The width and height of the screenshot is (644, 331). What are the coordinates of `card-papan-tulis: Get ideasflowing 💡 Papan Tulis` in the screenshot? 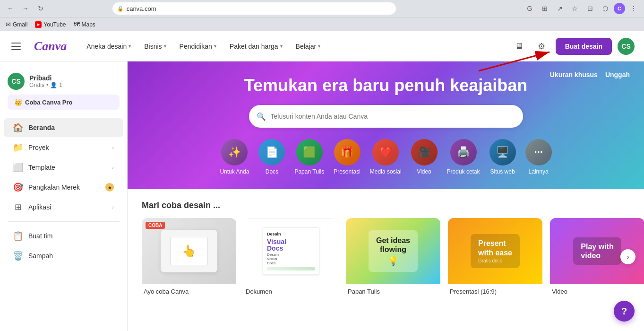 It's located at (393, 256).